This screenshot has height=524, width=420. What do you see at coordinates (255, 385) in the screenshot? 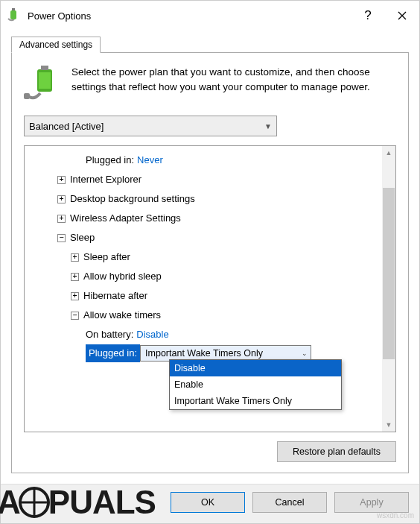
I see `plugged-in-dropdown: Disable Enable Important Wake Timers Onl…` at bounding box center [255, 385].